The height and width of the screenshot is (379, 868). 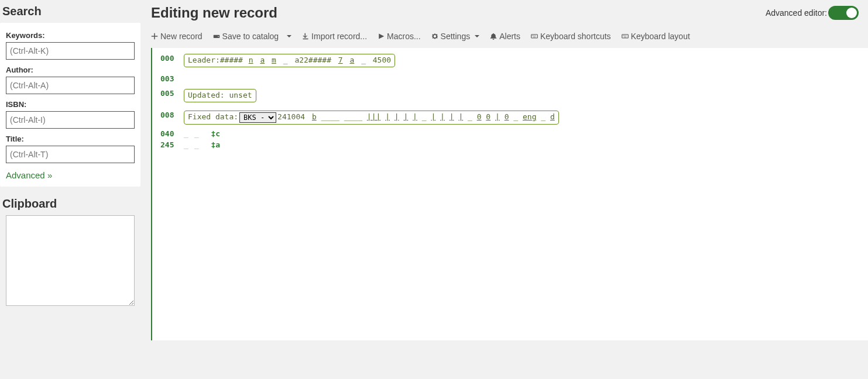 I want to click on search-heading: Search, so click(x=70, y=12).